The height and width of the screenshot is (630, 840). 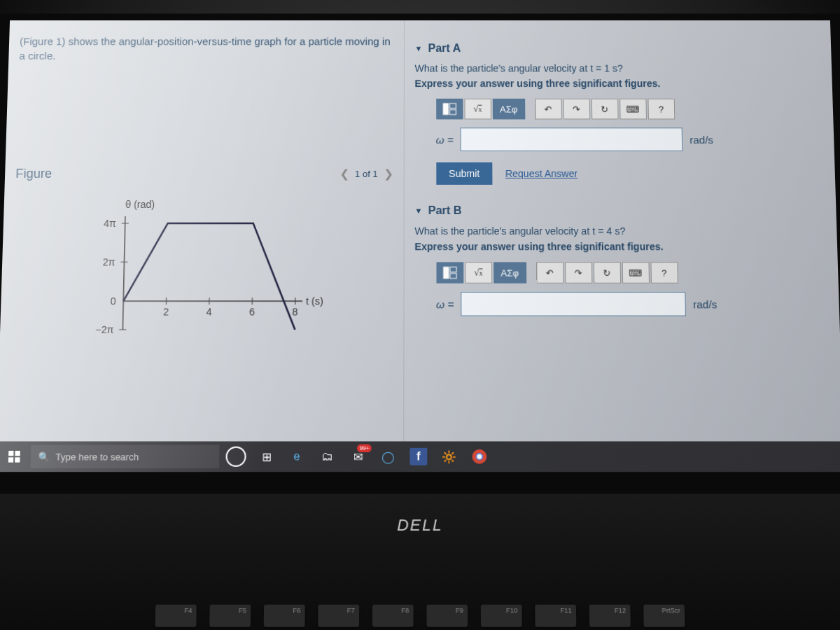 What do you see at coordinates (43, 457) in the screenshot?
I see `search-icon: 🔍` at bounding box center [43, 457].